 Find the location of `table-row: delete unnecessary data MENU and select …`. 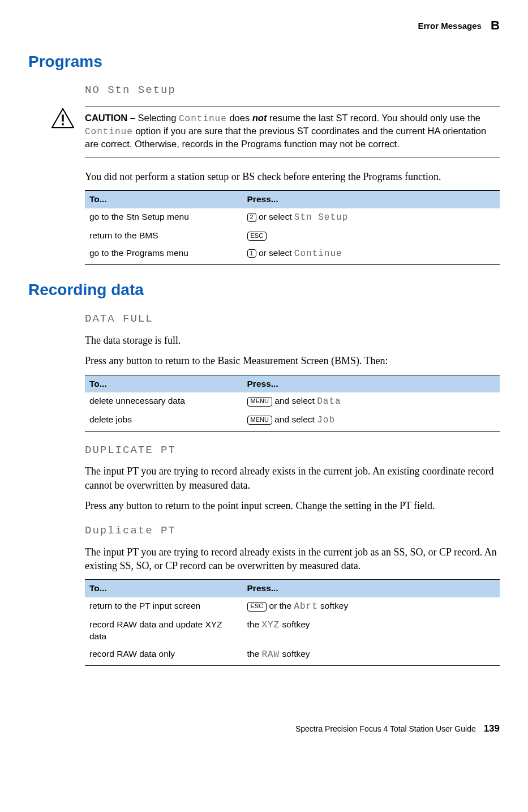

table-row: delete unnecessary data MENU and select … is located at coordinates (292, 402).